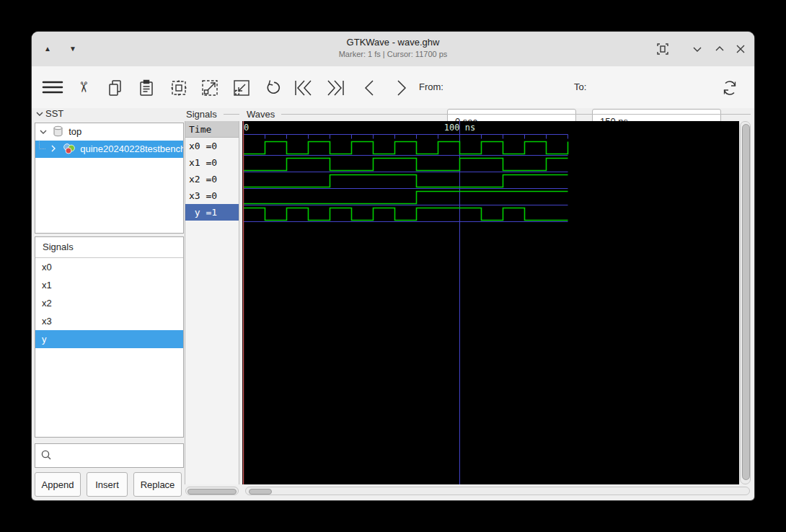 The image size is (786, 532). Describe the element at coordinates (212, 491) in the screenshot. I see `signal-column-scrollbar` at that location.